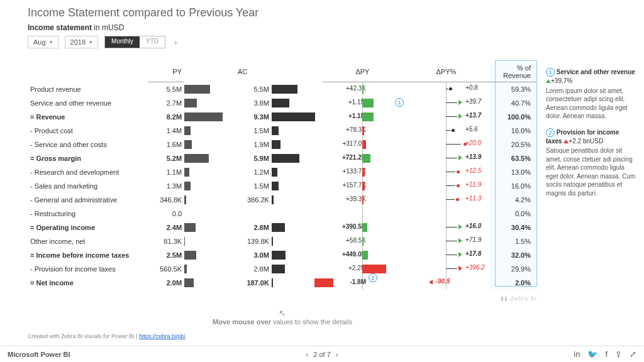 The image size is (644, 362). Describe the element at coordinates (322, 11) in the screenshot. I see `page-title: Income Statement compared to Previous Ye…` at that location.